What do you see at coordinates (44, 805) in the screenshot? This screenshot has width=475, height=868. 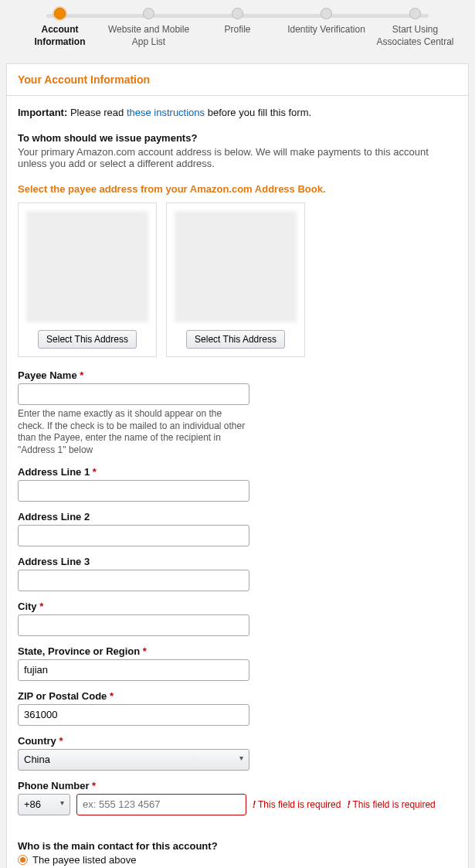 I see `phone-country-code-select: +86` at bounding box center [44, 805].